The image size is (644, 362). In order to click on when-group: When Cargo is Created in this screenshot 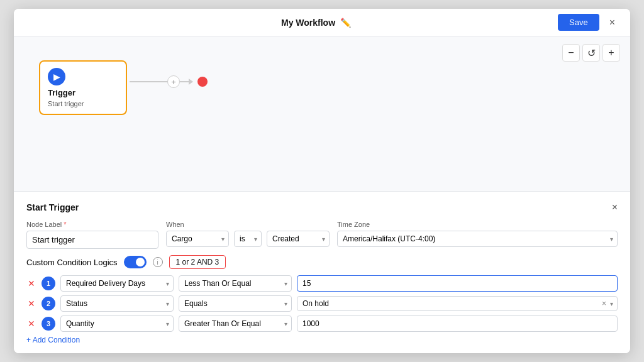, I will do `click(248, 234)`.